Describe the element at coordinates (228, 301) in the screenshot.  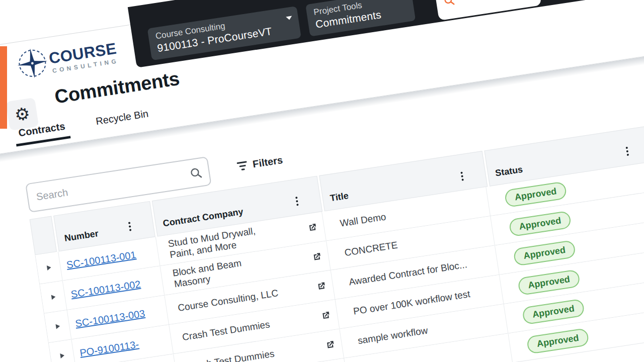
I see `contract-company: Course Consulting, LLC` at that location.